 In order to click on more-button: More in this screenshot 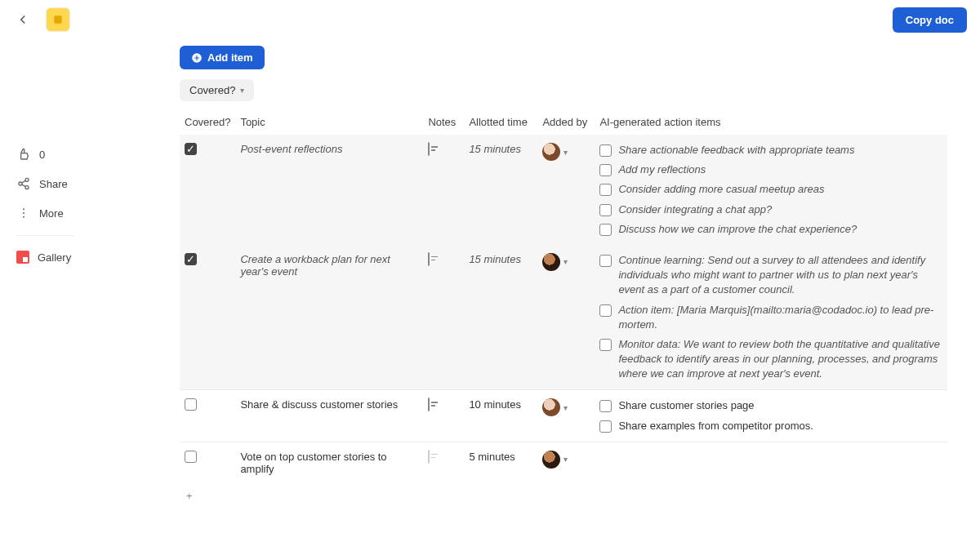, I will do `click(57, 213)`.